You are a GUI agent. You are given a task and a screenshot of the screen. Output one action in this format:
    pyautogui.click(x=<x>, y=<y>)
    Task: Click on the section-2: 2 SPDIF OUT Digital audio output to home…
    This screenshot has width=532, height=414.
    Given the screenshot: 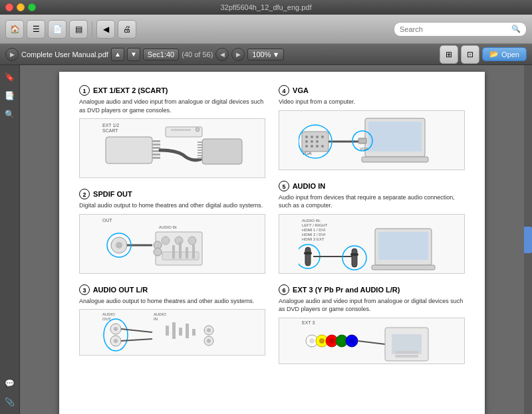 What is the action you would take?
    pyautogui.click(x=172, y=231)
    